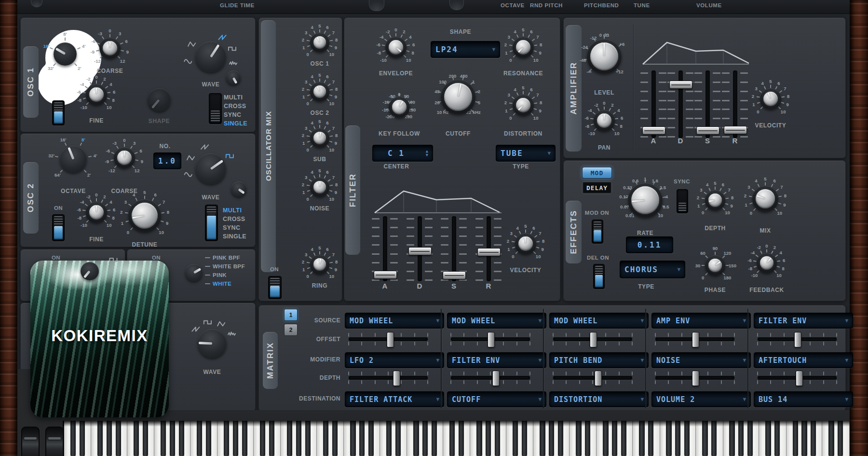 The height and width of the screenshot is (456, 868). What do you see at coordinates (234, 236) in the screenshot?
I see `osc2-mode-single: SINGLE` at bounding box center [234, 236].